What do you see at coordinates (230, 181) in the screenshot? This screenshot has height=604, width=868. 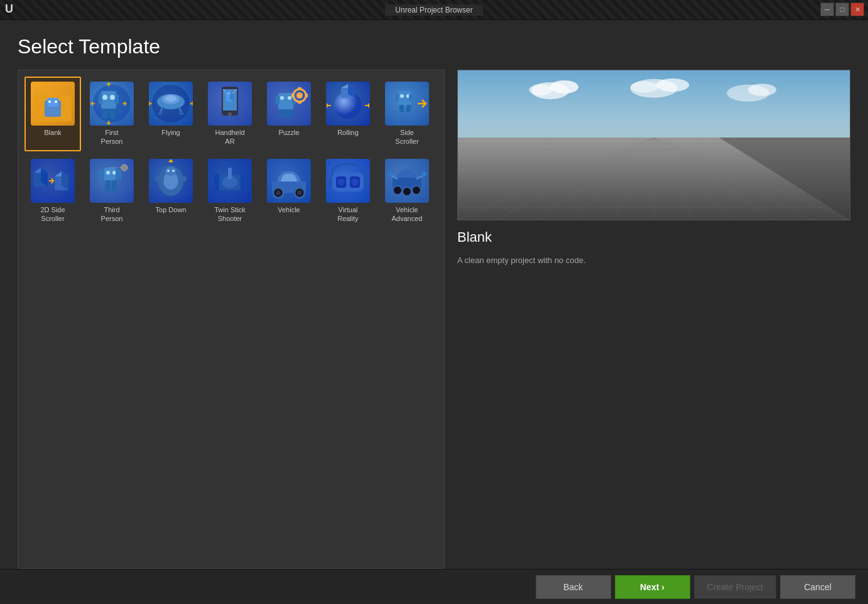 I see `template-icon-twin-stick-shooter` at bounding box center [230, 181].